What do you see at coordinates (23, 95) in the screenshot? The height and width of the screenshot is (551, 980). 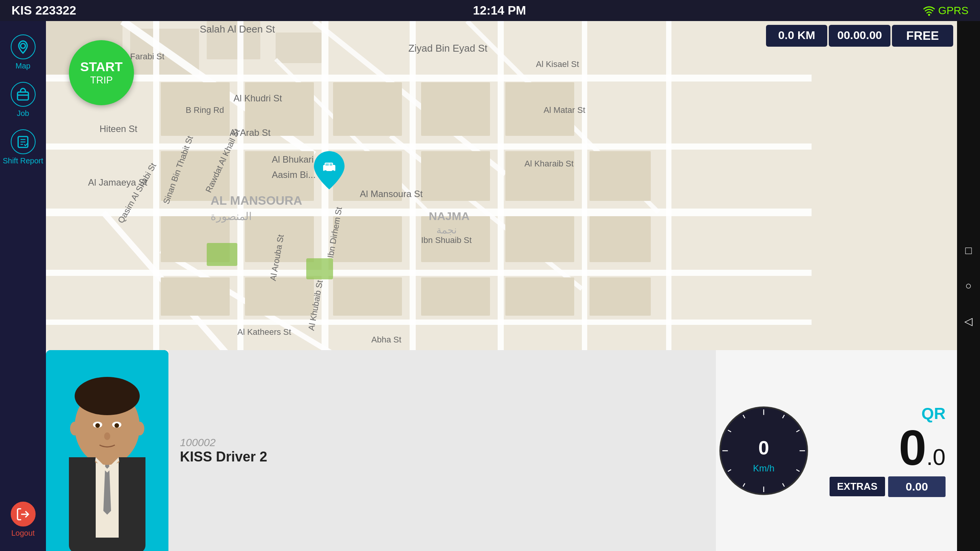 I see `job-icon` at bounding box center [23, 95].